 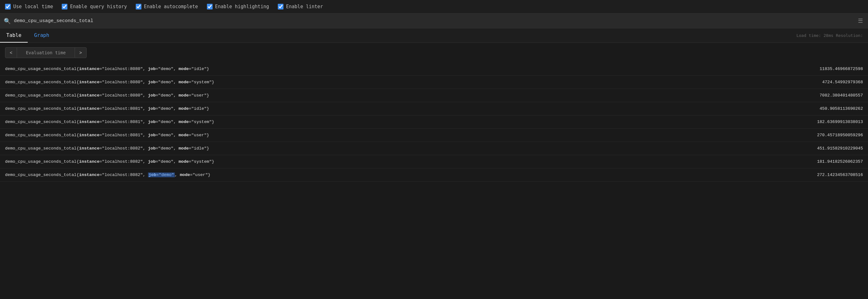 What do you see at coordinates (841, 109) in the screenshot?
I see `metric-value-3: 450.9058113690262` at bounding box center [841, 109].